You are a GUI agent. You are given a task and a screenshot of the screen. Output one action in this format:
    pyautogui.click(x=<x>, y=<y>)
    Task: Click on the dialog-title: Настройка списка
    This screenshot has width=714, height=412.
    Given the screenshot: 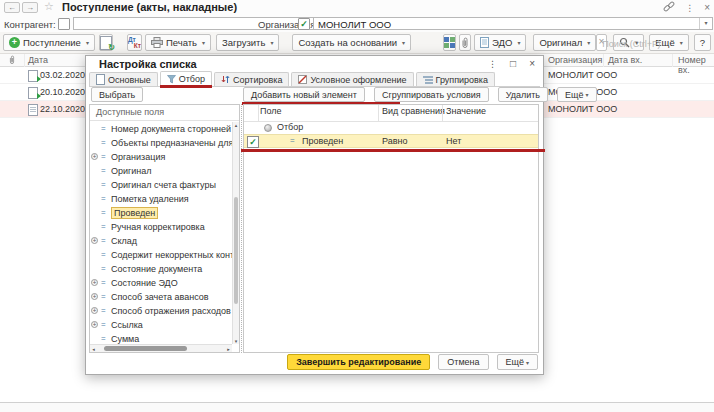 What is the action you would take?
    pyautogui.click(x=148, y=64)
    